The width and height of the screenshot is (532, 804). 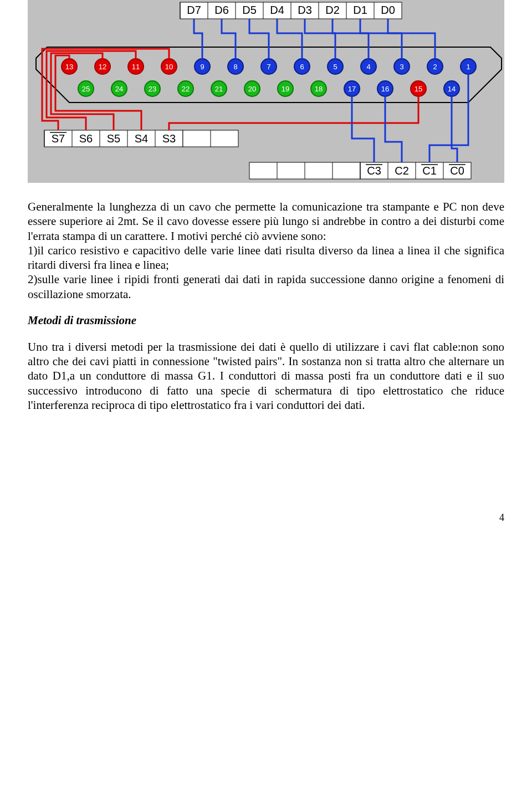 What do you see at coordinates (266, 320) in the screenshot?
I see `heading-methods: Metodi di trasmissione` at bounding box center [266, 320].